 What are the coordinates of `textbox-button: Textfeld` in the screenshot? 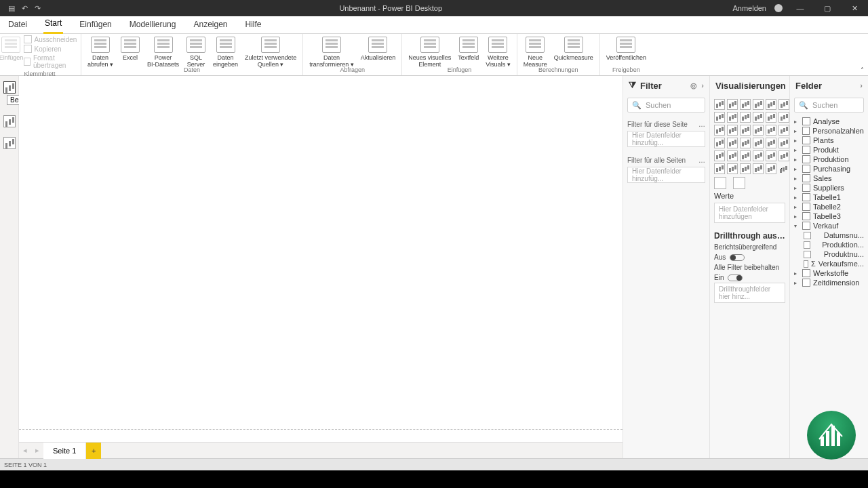 It's located at (468, 49).